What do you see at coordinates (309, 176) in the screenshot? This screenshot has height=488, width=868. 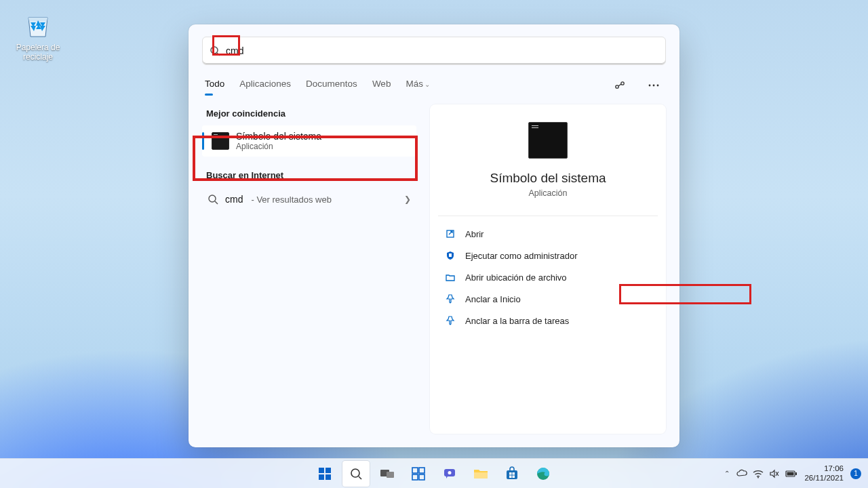 I see `search-web-heading: Buscar en Internet` at bounding box center [309, 176].